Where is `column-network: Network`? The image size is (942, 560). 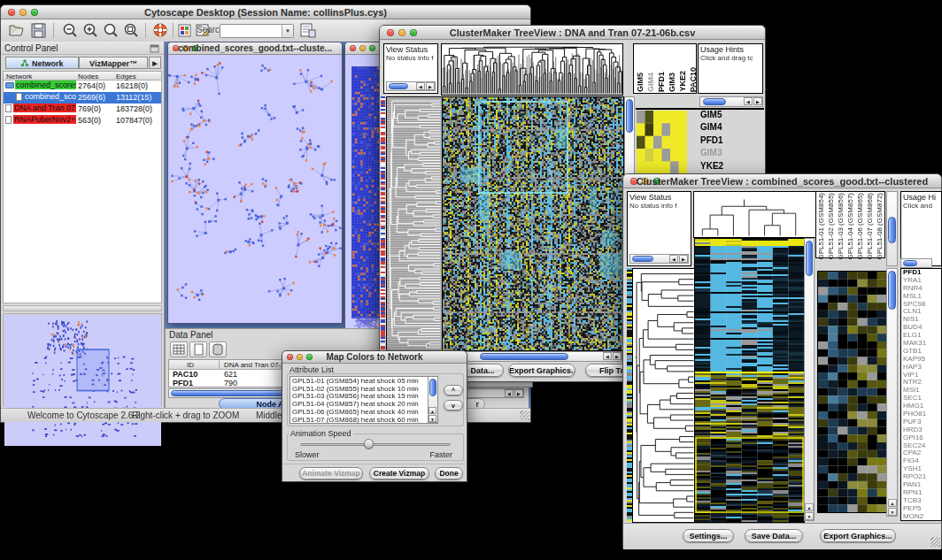
column-network: Network is located at coordinates (19, 76).